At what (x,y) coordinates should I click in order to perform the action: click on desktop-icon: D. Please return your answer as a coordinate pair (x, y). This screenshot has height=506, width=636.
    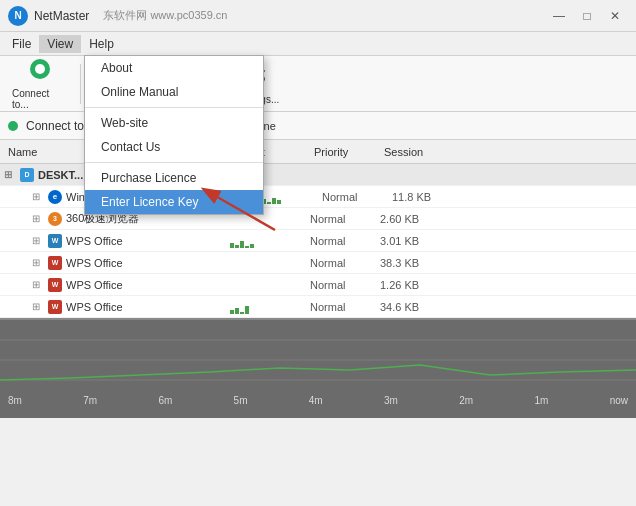
    Looking at the image, I should click on (27, 175).